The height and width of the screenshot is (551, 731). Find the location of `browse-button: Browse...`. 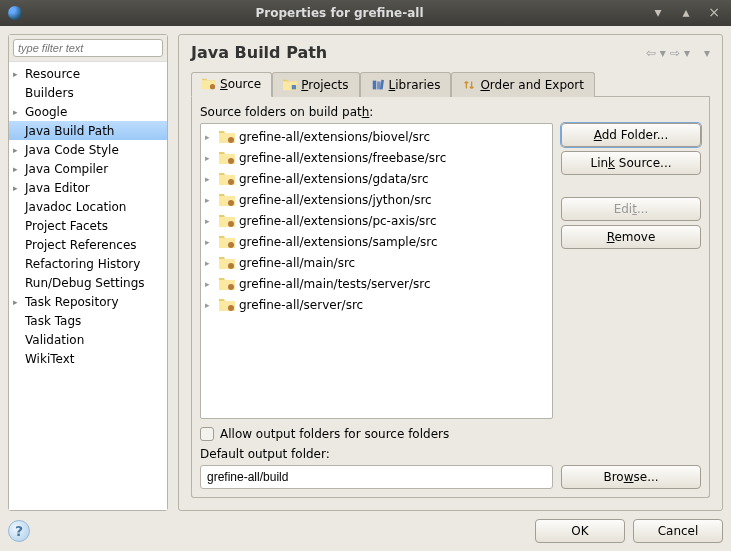

browse-button: Browse... is located at coordinates (631, 477).